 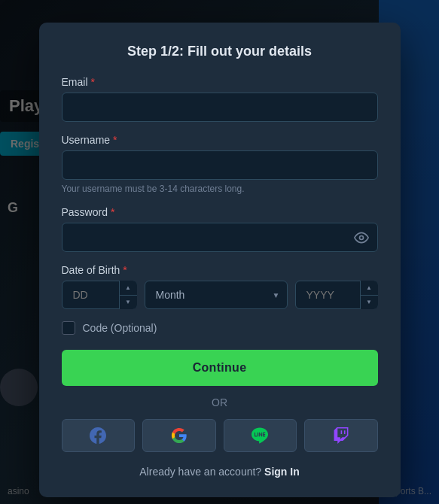 I want to click on facebook-icon, so click(x=98, y=436).